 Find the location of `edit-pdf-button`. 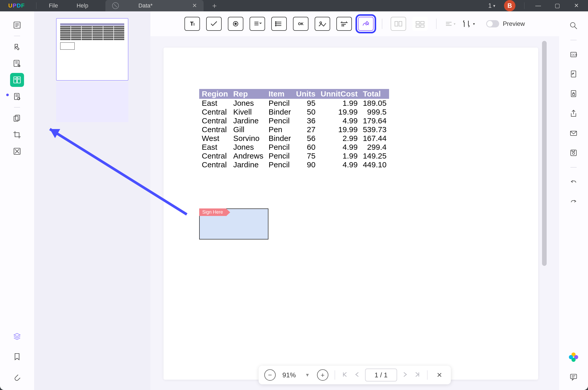

edit-pdf-button is located at coordinates (17, 63).